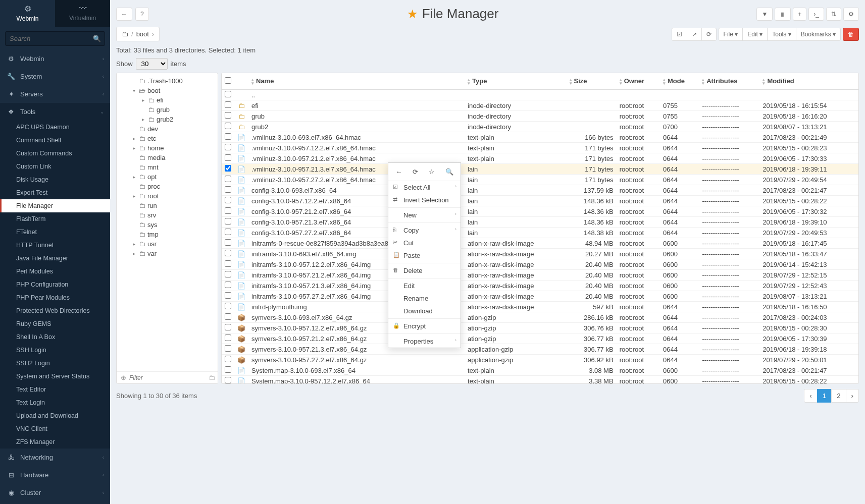 This screenshot has width=865, height=504. I want to click on table-row: 📦 symvers-3.10.0-693.el7.x86_64.gz ation…, so click(540, 318).